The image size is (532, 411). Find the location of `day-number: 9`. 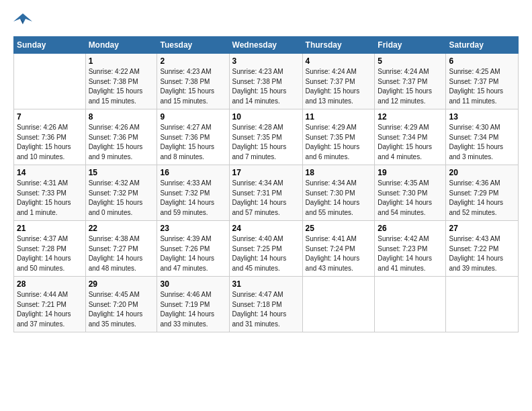

day-number: 9 is located at coordinates (193, 117).